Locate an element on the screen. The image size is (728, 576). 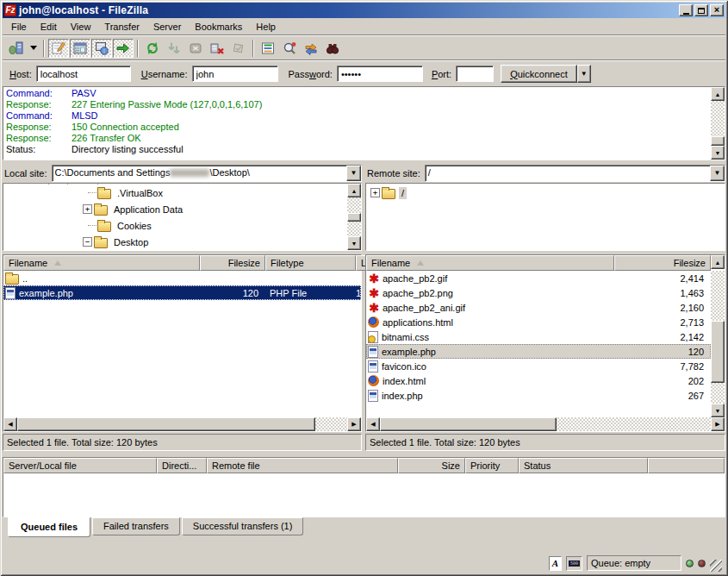
menu-help: Help is located at coordinates (265, 27).